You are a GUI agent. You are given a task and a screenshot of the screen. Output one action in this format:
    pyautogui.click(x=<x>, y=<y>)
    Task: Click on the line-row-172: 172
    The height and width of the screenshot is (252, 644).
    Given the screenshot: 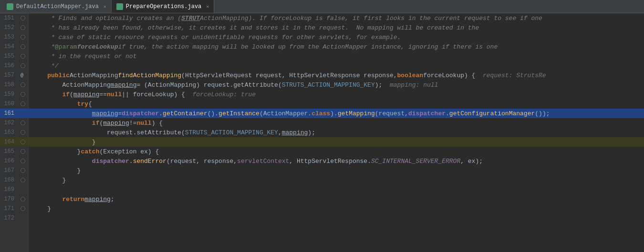 What is the action you would take?
    pyautogui.click(x=14, y=218)
    